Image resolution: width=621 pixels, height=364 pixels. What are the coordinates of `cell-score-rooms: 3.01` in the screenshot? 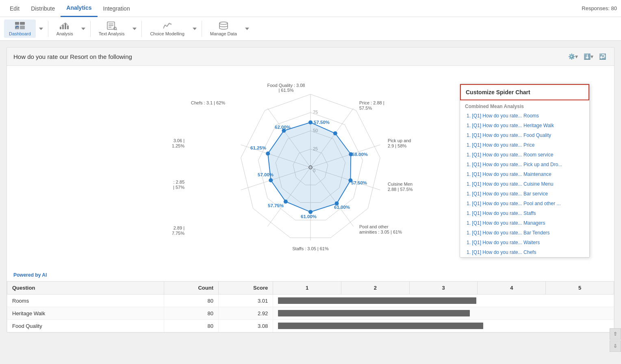 It's located at (246, 301).